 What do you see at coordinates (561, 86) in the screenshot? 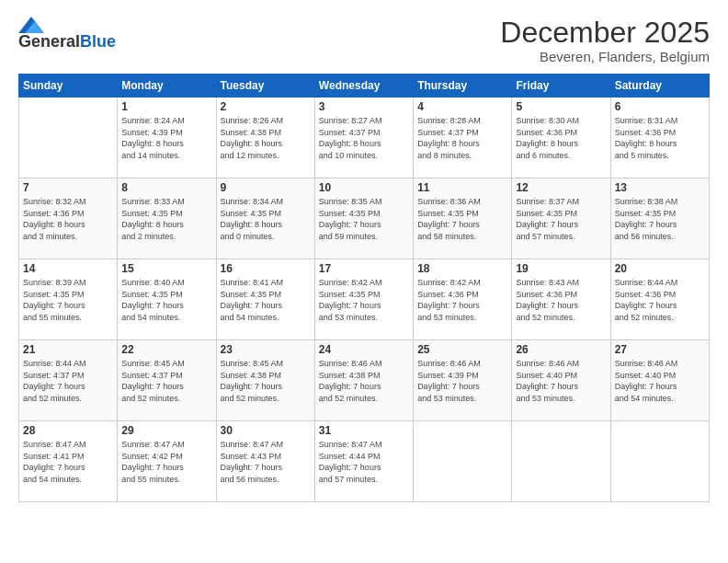
I see `weekday-friday: Friday` at bounding box center [561, 86].